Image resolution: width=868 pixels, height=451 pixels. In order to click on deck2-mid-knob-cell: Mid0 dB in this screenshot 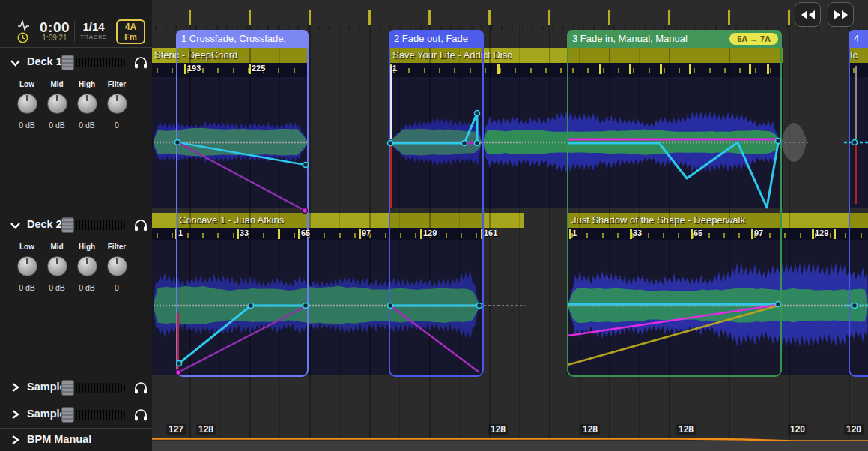, I will do `click(57, 267)`.